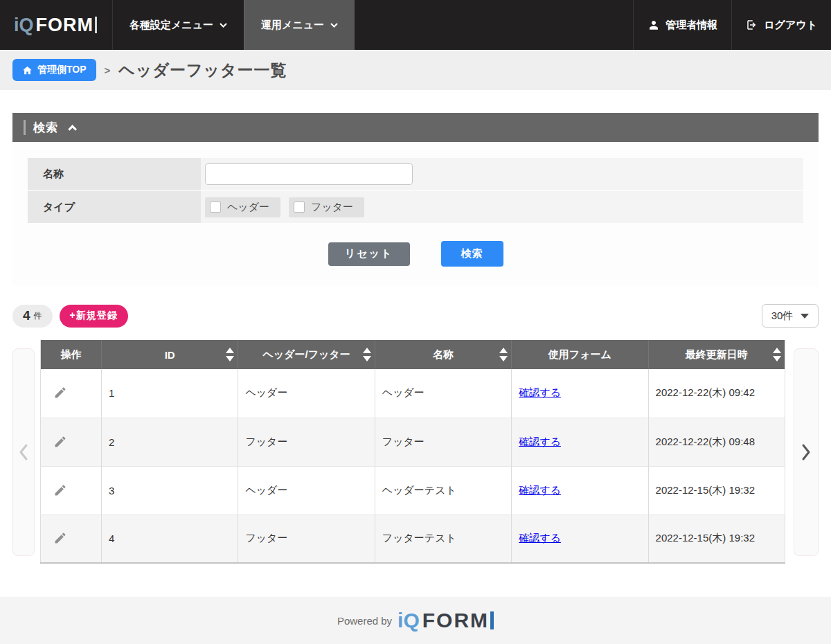 This screenshot has width=831, height=644. Describe the element at coordinates (732, 25) in the screenshot. I see `navbar-right: 管理者情報 ログアウト` at that location.